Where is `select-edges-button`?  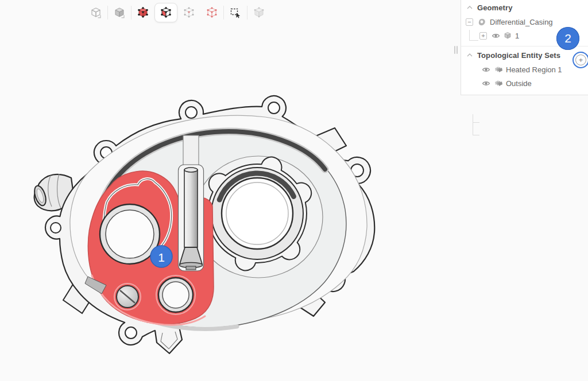
select-edges-button is located at coordinates (212, 13).